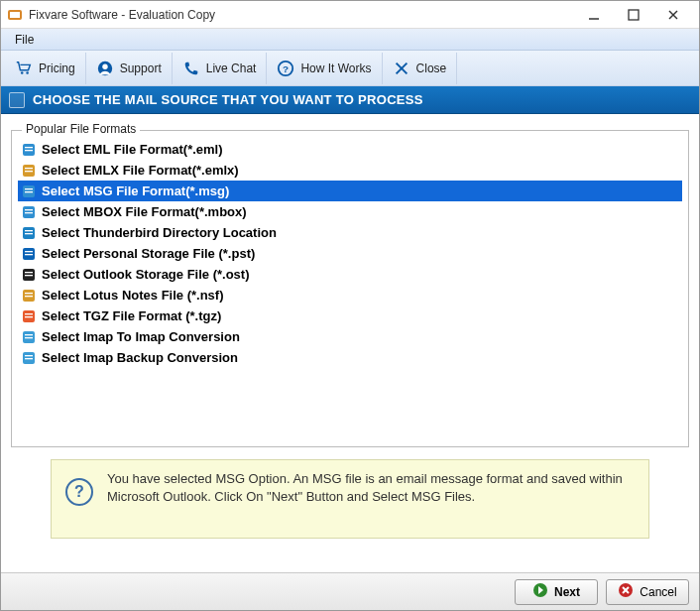  Describe the element at coordinates (24, 40) in the screenshot. I see `menu-file: File` at that location.